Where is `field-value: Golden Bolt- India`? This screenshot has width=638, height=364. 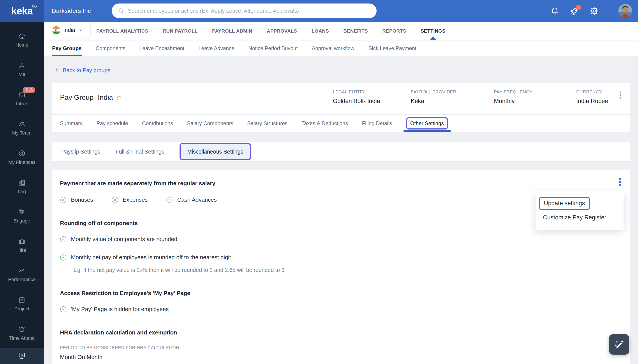
field-value: Golden Bolt- India is located at coordinates (372, 101).